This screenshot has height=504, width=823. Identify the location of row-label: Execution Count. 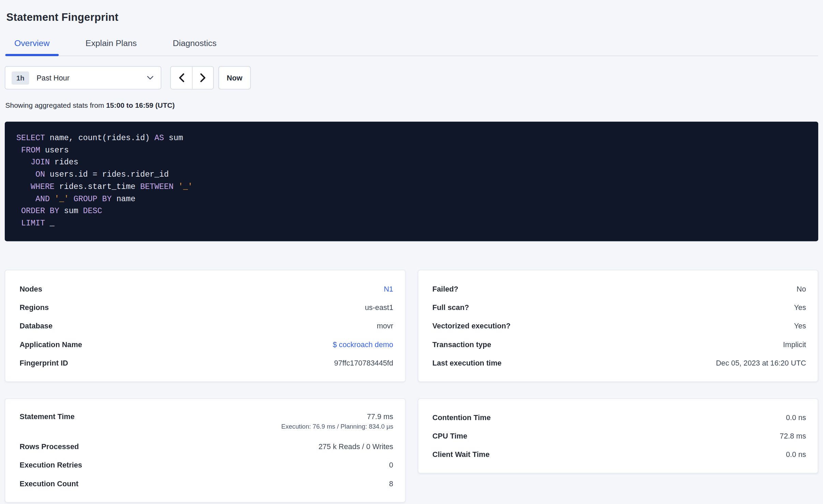
(49, 484).